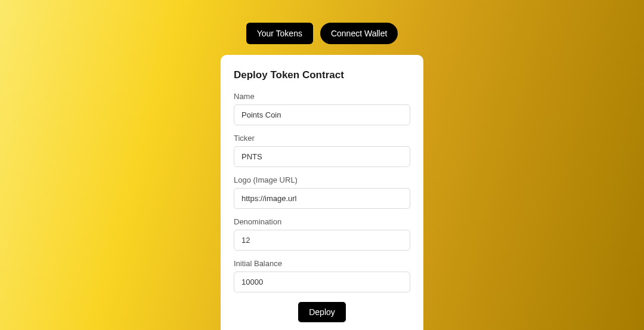 The height and width of the screenshot is (330, 644). What do you see at coordinates (322, 264) in the screenshot?
I see `balance-label: Initial Balance` at bounding box center [322, 264].